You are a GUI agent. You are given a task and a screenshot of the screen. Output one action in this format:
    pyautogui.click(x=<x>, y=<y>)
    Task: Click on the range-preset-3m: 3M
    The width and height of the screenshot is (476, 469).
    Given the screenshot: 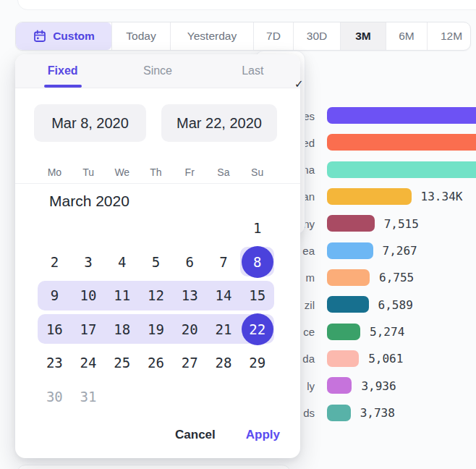 What is the action you would take?
    pyautogui.click(x=363, y=36)
    